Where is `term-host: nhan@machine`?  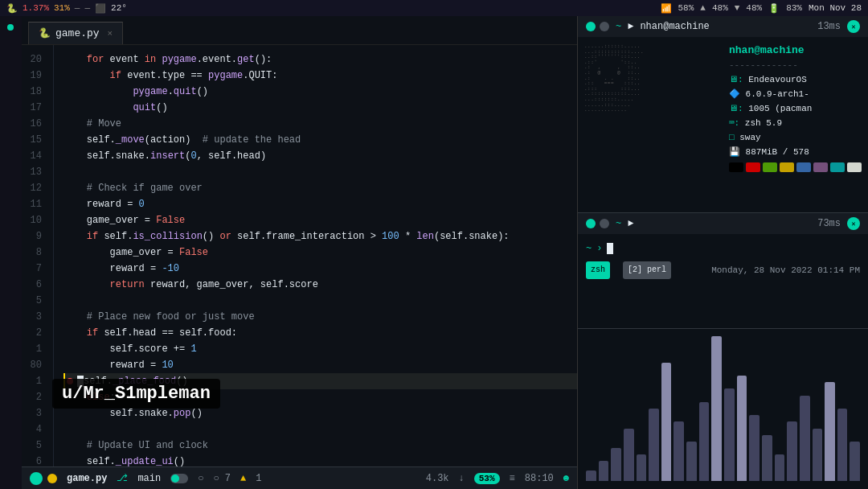 term-host: nhan@machine is located at coordinates (725, 27).